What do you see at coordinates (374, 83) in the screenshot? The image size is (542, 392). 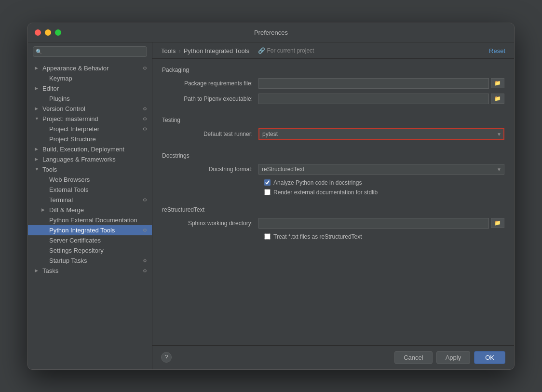 I see `package-req-input` at bounding box center [374, 83].